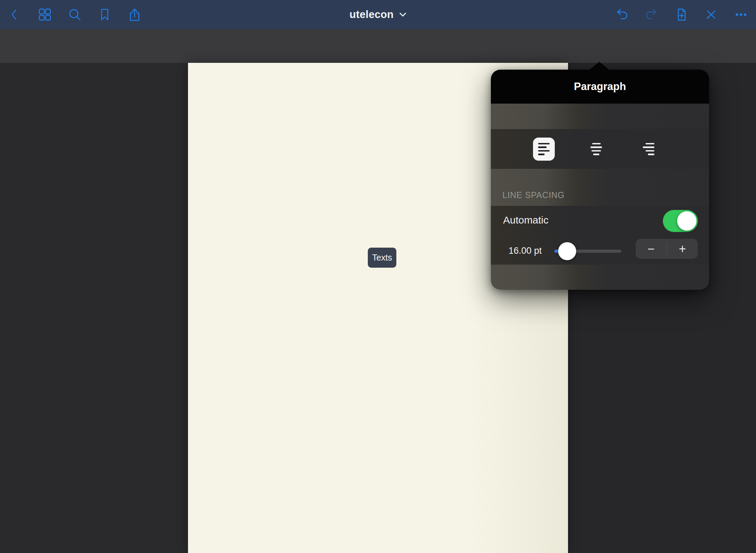 The width and height of the screenshot is (756, 553). What do you see at coordinates (544, 149) in the screenshot?
I see `align-left-button` at bounding box center [544, 149].